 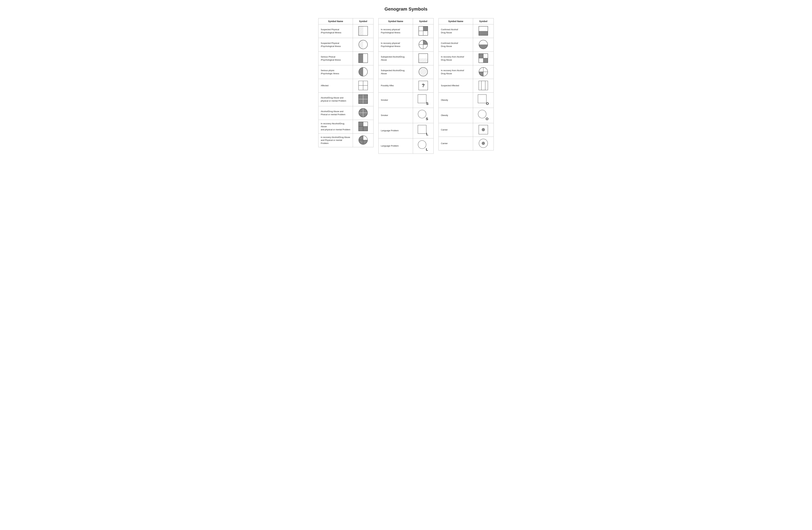 What do you see at coordinates (456, 86) in the screenshot?
I see `row-name: Suspected Affected` at bounding box center [456, 86].